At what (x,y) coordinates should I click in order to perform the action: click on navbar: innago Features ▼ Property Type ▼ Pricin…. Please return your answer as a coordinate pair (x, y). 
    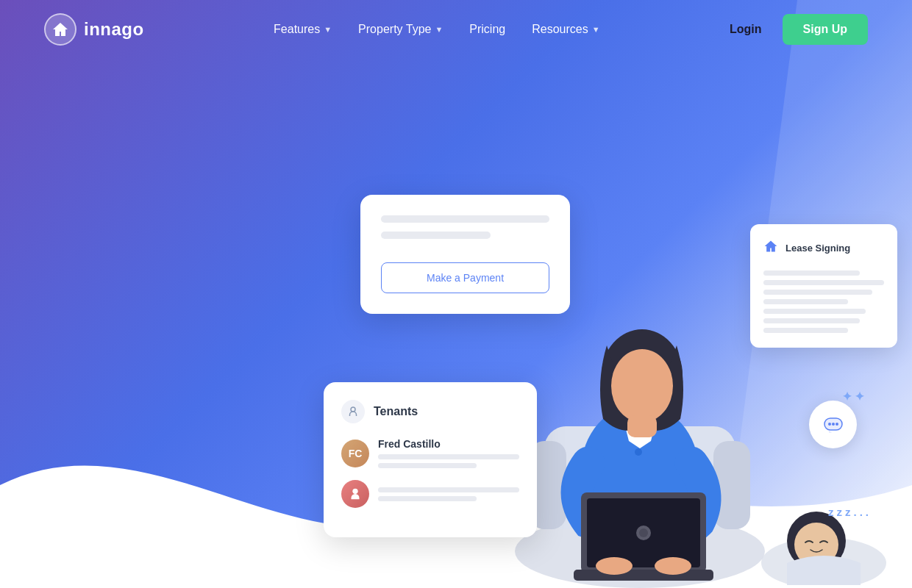
    Looking at the image, I should click on (456, 29).